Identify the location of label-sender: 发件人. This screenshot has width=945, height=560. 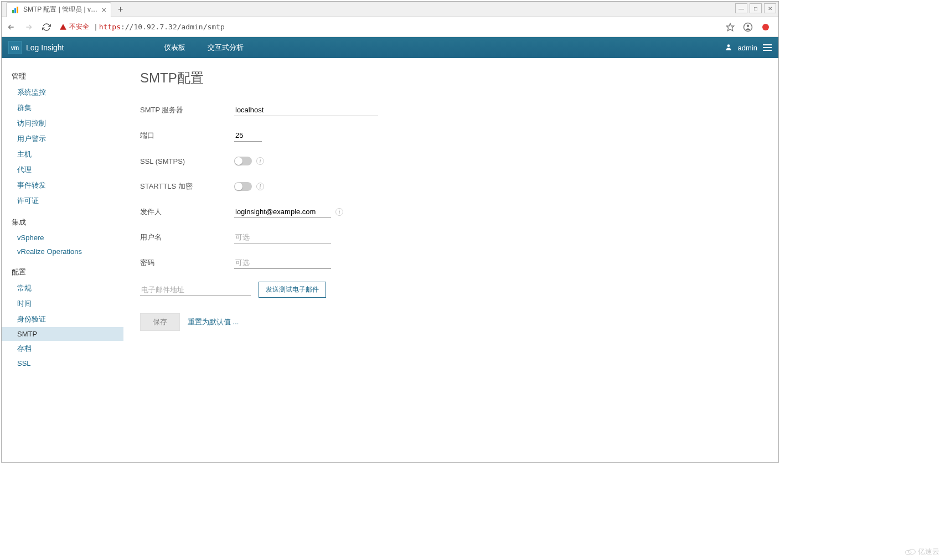
(187, 212).